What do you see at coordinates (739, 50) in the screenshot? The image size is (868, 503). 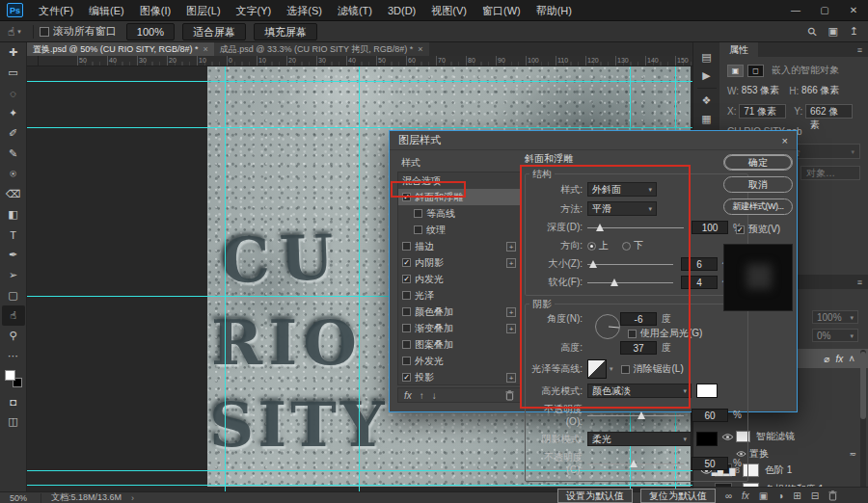 I see `tab-properties: 属性` at bounding box center [739, 50].